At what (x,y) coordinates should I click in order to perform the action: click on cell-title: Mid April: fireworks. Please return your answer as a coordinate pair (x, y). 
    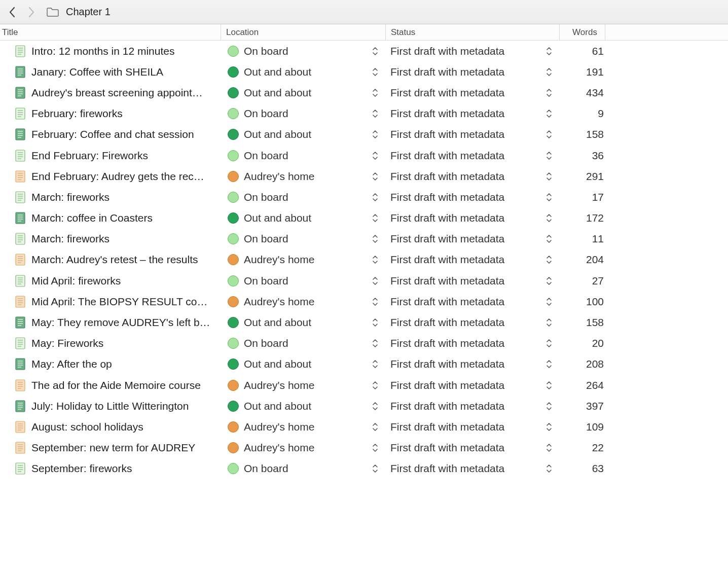
    Looking at the image, I should click on (111, 281).